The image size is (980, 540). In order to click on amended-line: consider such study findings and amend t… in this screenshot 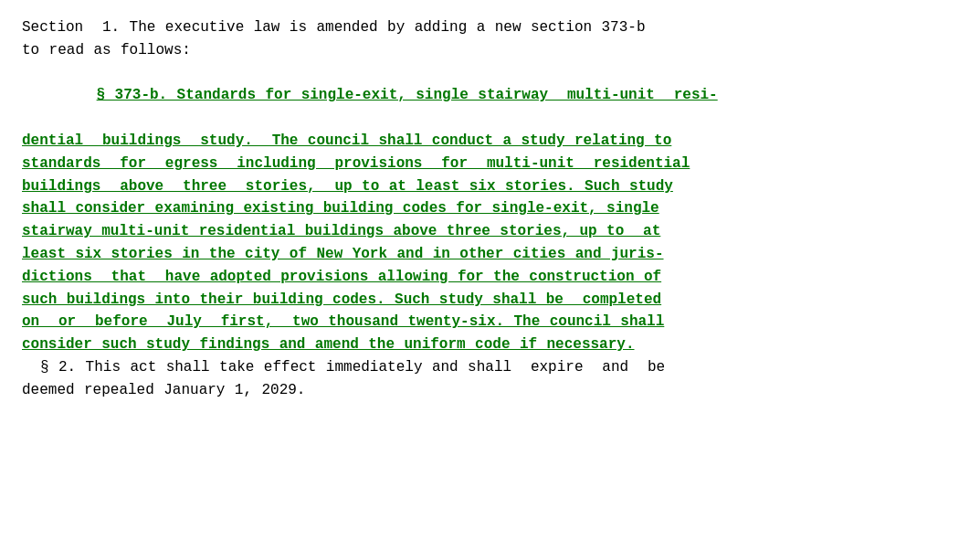, I will do `click(329, 344)`.